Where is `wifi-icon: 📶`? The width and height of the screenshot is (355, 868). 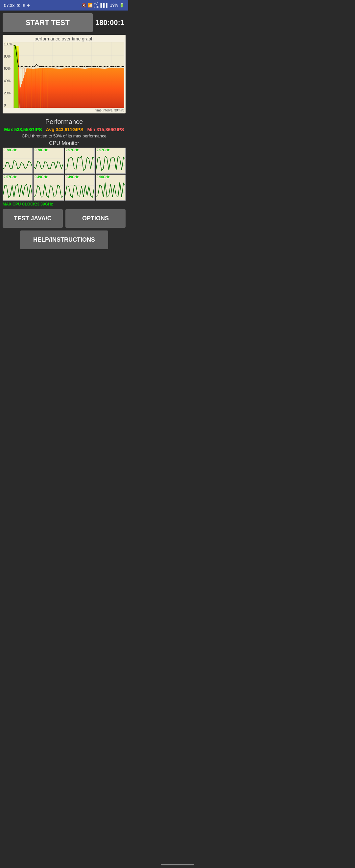 wifi-icon: 📶 is located at coordinates (90, 5).